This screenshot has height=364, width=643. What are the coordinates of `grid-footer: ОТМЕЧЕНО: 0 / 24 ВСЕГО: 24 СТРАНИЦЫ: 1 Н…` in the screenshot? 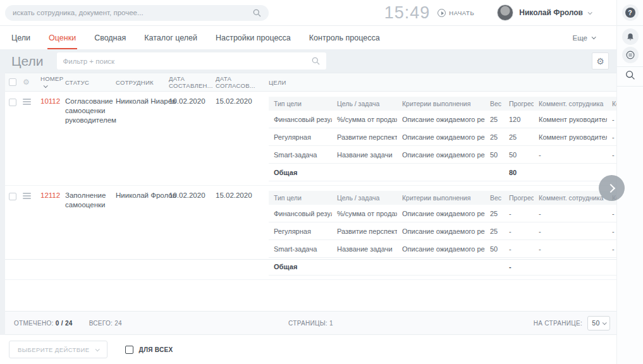 It's located at (311, 323).